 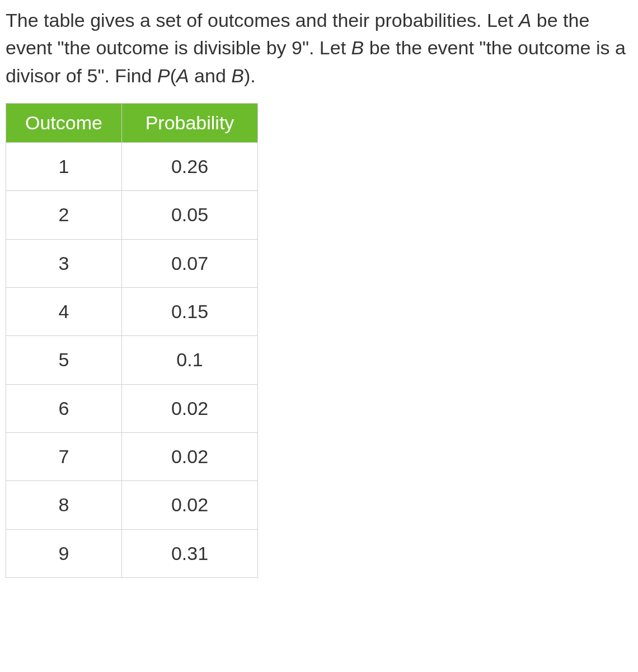 What do you see at coordinates (190, 263) in the screenshot?
I see `probability-cell: 0.07` at bounding box center [190, 263].